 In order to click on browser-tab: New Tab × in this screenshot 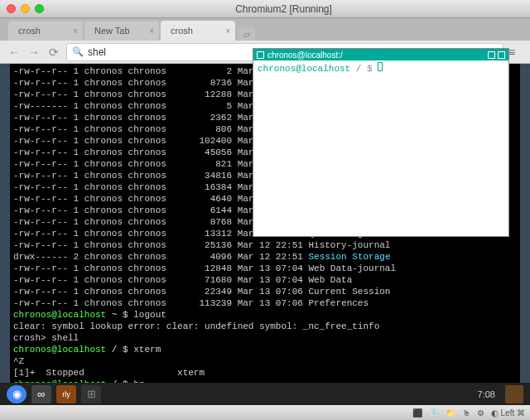, I will do `click(122, 31)`.